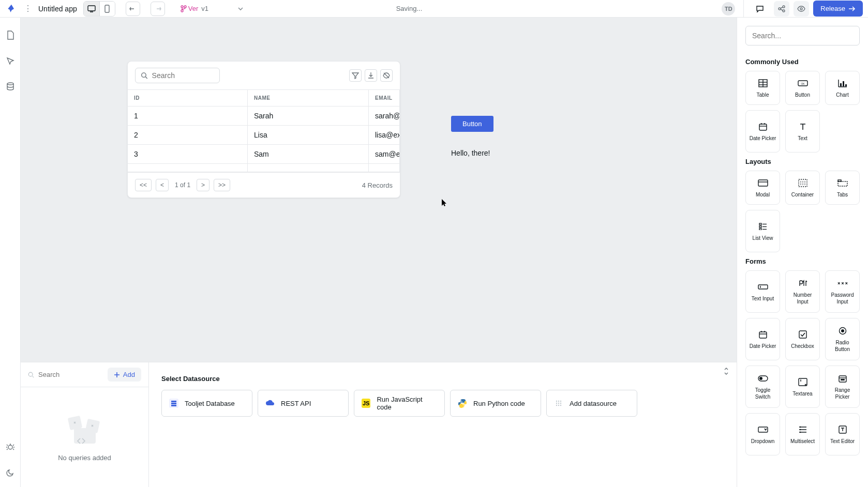 This screenshot has width=868, height=487. I want to click on canvas-button-widget: Button, so click(472, 124).